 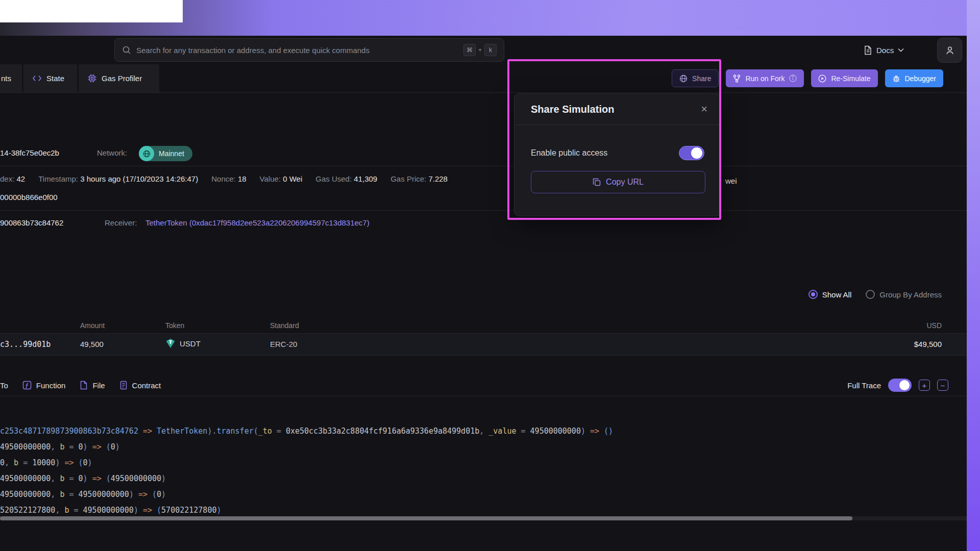 I want to click on copy-url-button: Copy URL, so click(x=618, y=182).